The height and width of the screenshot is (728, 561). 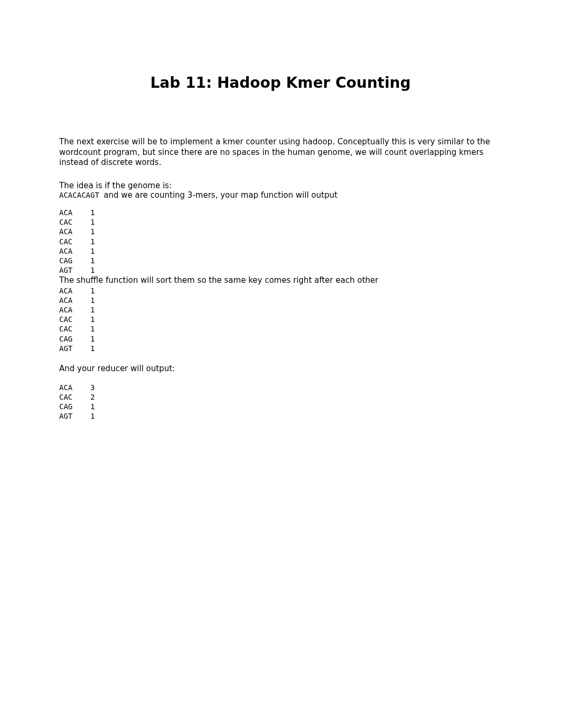 What do you see at coordinates (280, 82) in the screenshot?
I see `page-title: Lab 11: Hadoop Kmer Counting` at bounding box center [280, 82].